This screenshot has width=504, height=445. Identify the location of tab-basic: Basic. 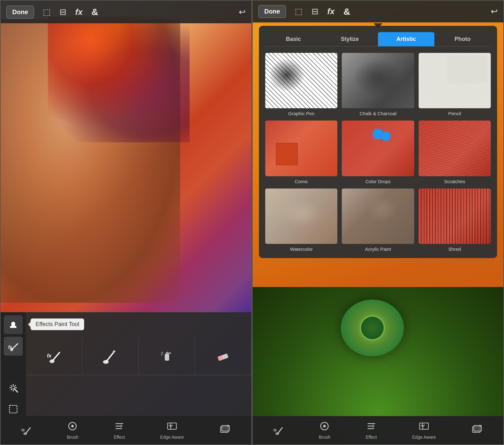
(294, 39).